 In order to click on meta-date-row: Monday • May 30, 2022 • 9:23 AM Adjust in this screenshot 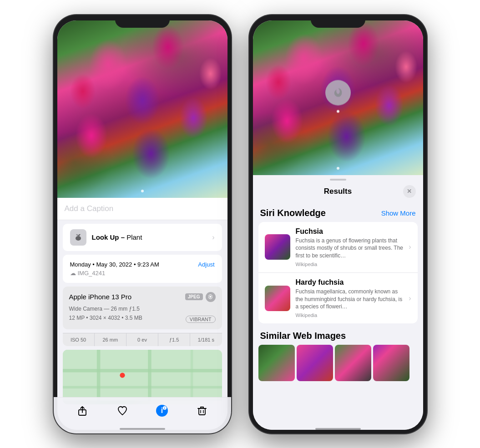, I will do `click(142, 265)`.